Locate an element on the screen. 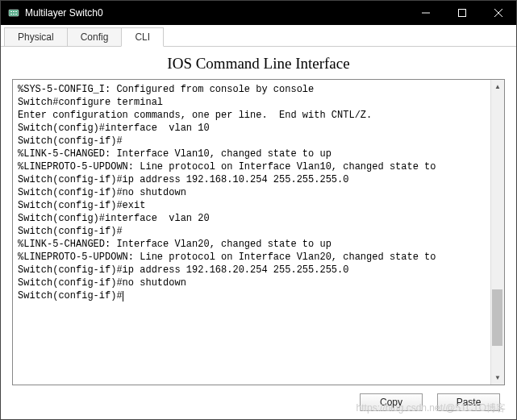 Image resolution: width=517 pixels, height=420 pixels. terminal-line: Enter configuration commands, one per li… is located at coordinates (252, 115).